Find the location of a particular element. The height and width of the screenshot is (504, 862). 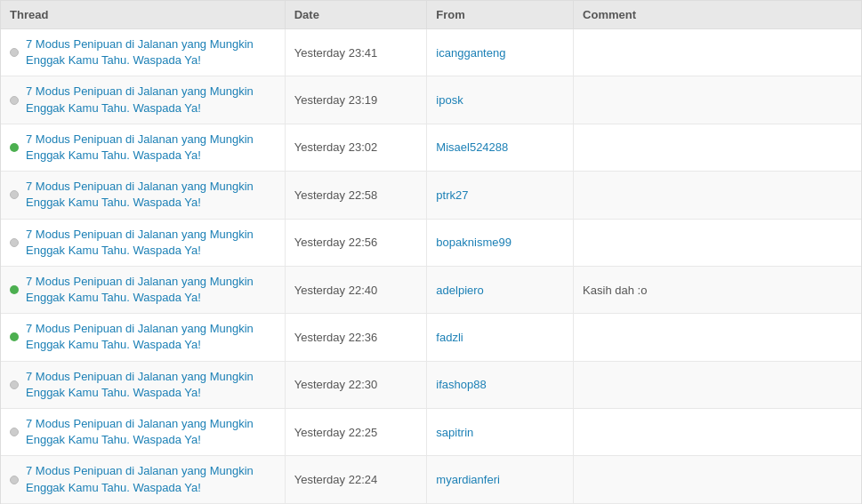

from-link: sapitrin is located at coordinates (455, 432).